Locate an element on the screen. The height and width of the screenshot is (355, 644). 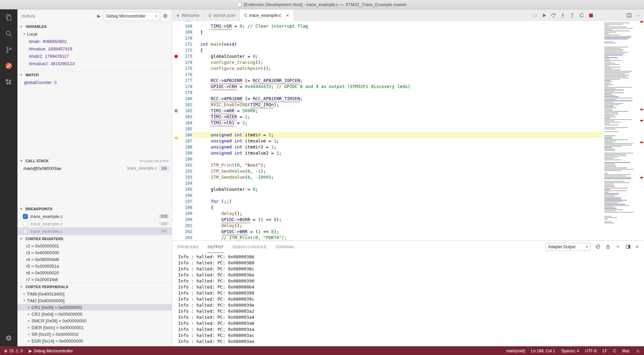
variable-row: itmdir:4066950602 is located at coordinates (95, 41).